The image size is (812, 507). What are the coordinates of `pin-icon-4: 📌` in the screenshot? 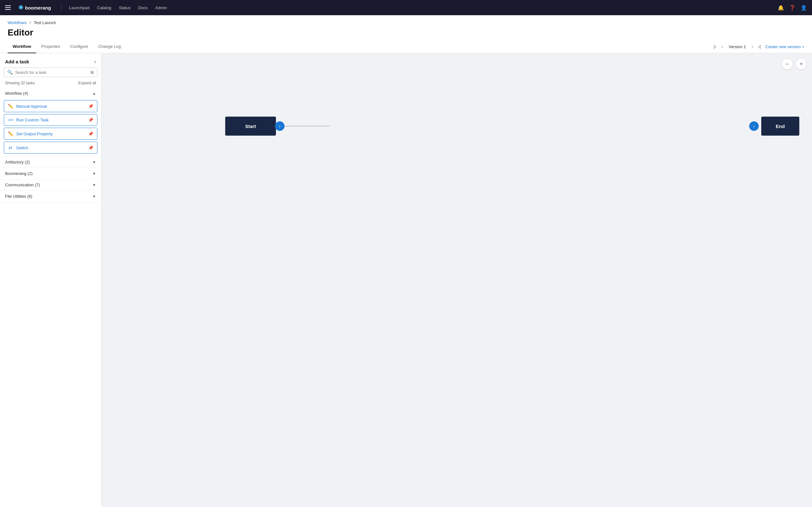 It's located at (91, 148).